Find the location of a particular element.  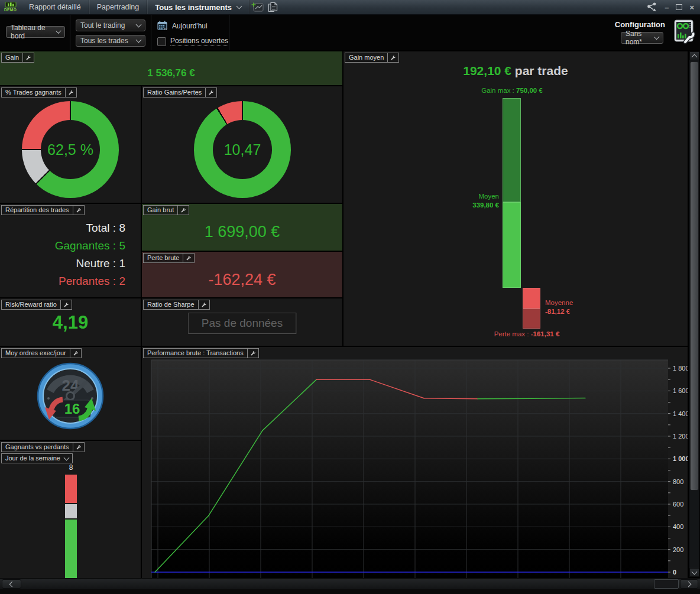

panel-gain-brut-title: Gain brut is located at coordinates (161, 210).